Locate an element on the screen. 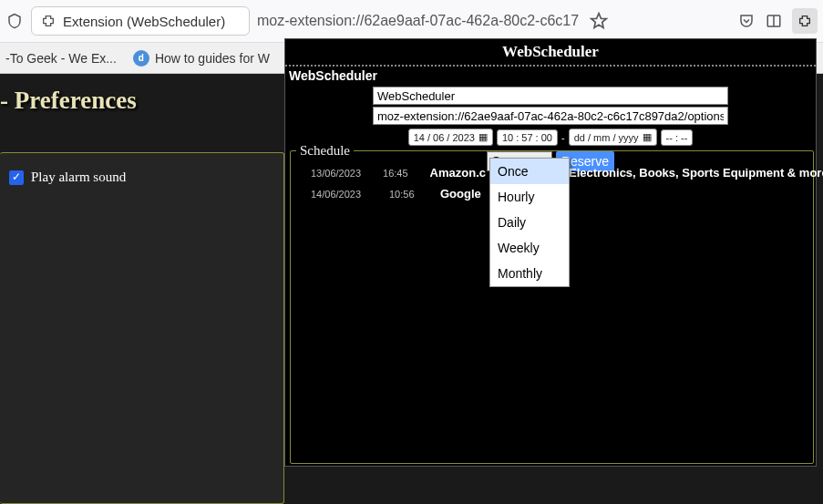  dropdown-option-monthly: Monthly is located at coordinates (530, 273).